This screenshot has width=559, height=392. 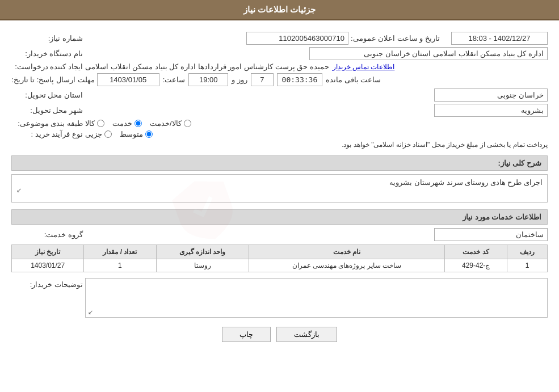 I want to click on process-jozvi: جزیی, so click(x=99, y=134).